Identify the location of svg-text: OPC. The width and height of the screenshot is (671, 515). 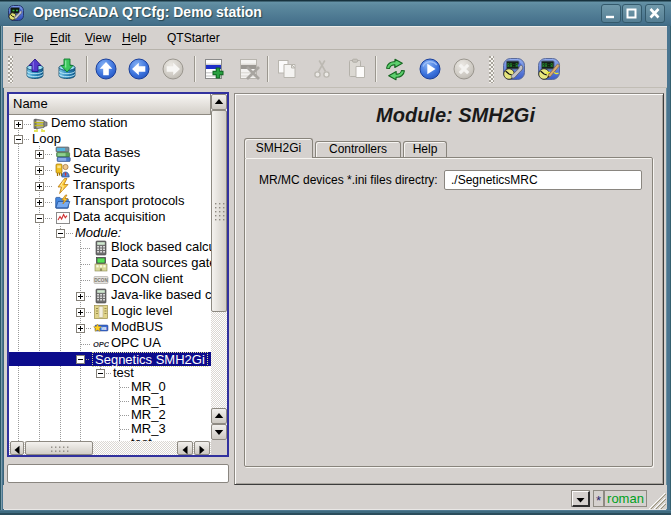
(101, 344).